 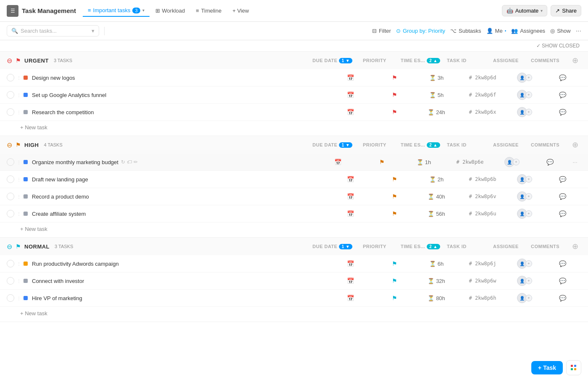 I want to click on tab-workload: ⊞ Workload, so click(x=171, y=11).